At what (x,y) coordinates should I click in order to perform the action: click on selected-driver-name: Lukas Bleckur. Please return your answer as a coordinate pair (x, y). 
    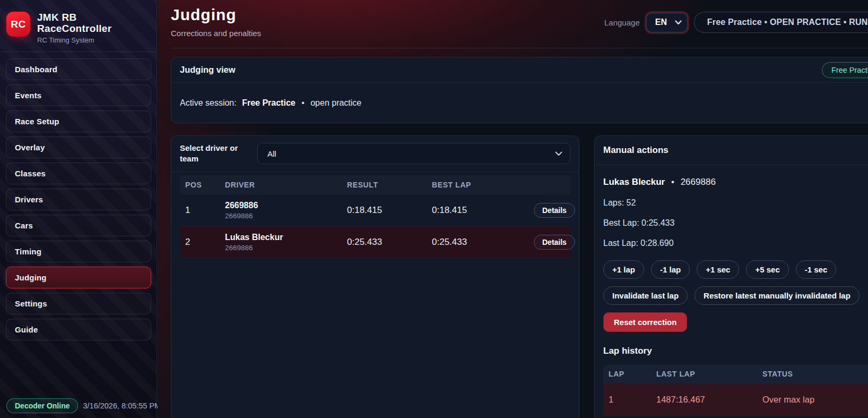
    Looking at the image, I should click on (634, 182).